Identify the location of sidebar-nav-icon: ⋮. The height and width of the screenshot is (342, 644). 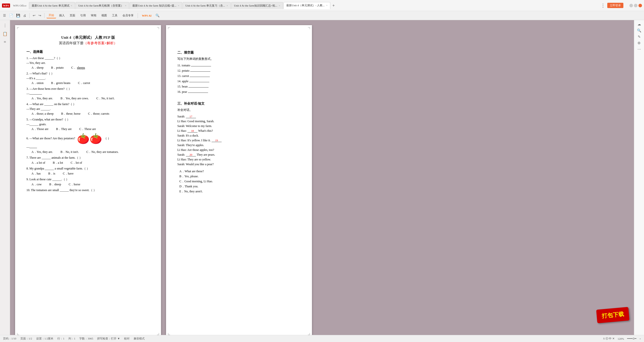
(5, 26).